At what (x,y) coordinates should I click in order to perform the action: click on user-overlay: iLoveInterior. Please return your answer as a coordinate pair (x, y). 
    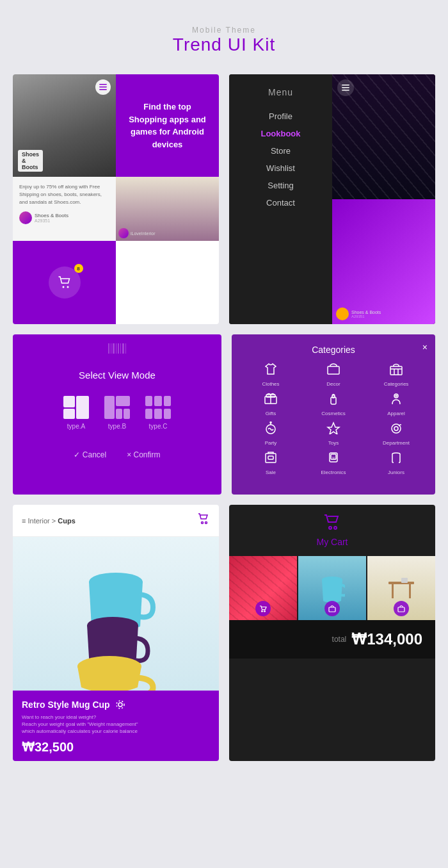
    Looking at the image, I should click on (137, 233).